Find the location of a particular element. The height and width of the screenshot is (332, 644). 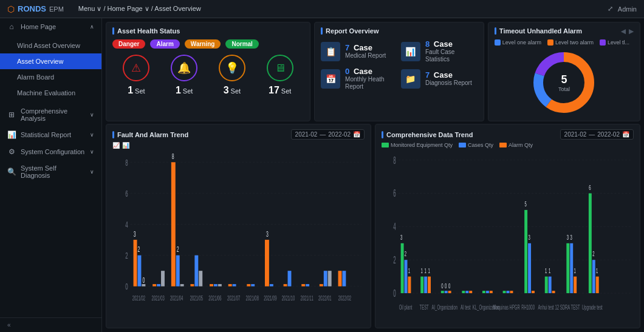

sidebar-group-sys-config: ⚙ System Configuration ∨ is located at coordinates (51, 152).